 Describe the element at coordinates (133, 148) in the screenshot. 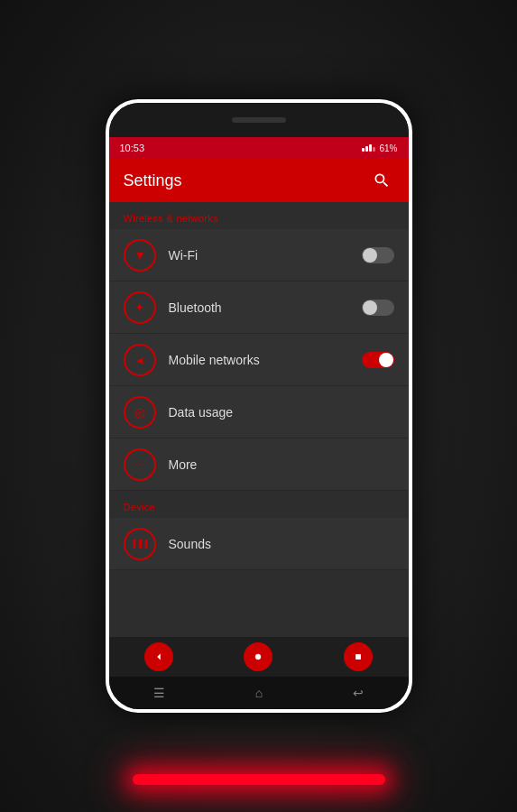

I see `status-time: 10:53` at that location.